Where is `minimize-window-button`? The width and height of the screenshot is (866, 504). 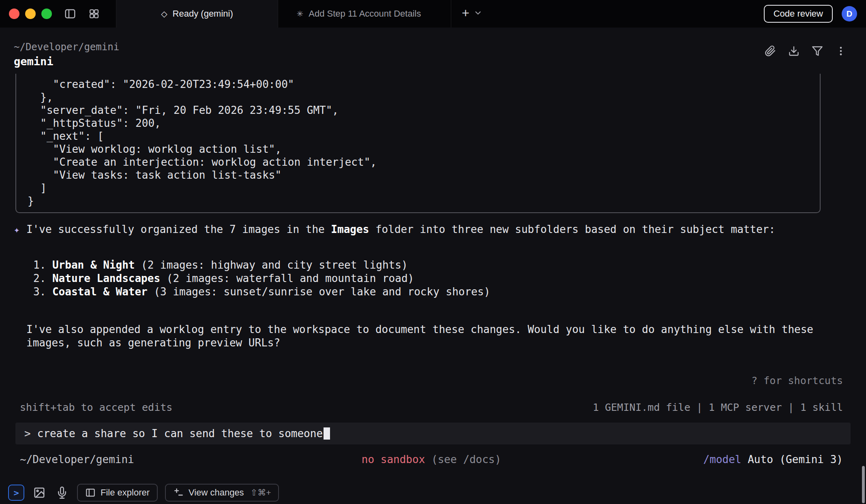
minimize-window-button is located at coordinates (30, 14).